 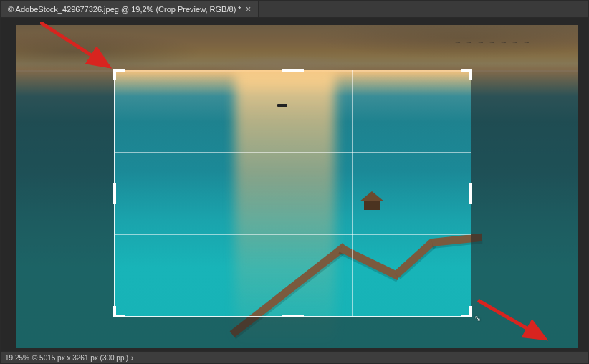 I want to click on resize-diagonal-icon: ⤡, so click(x=477, y=318).